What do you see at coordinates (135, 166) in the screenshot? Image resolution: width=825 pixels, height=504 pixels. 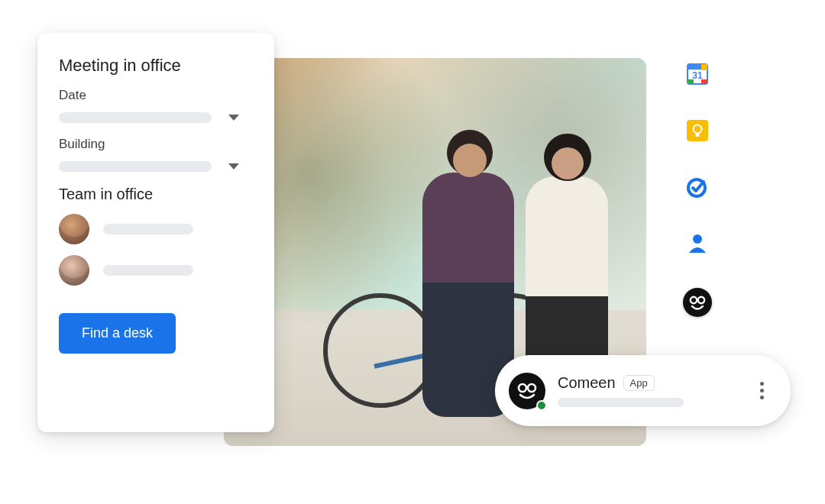 I see `building-value-placeholder` at bounding box center [135, 166].